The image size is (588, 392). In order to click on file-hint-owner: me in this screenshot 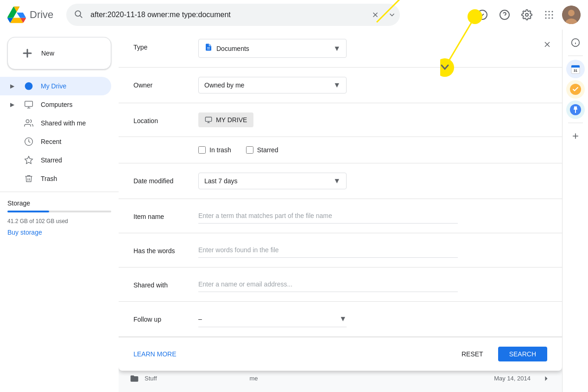, I will do `click(326, 379)`.